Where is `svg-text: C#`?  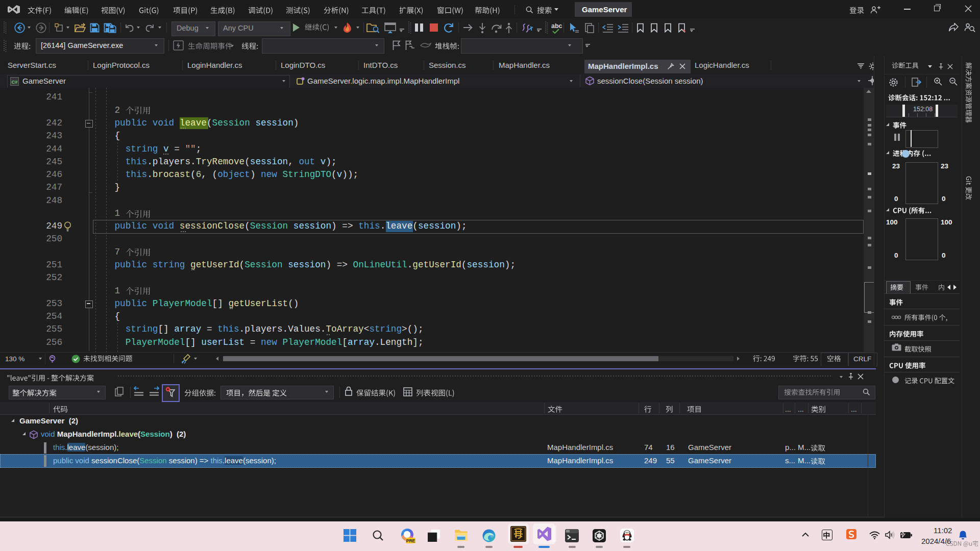
svg-text: C# is located at coordinates (14, 82).